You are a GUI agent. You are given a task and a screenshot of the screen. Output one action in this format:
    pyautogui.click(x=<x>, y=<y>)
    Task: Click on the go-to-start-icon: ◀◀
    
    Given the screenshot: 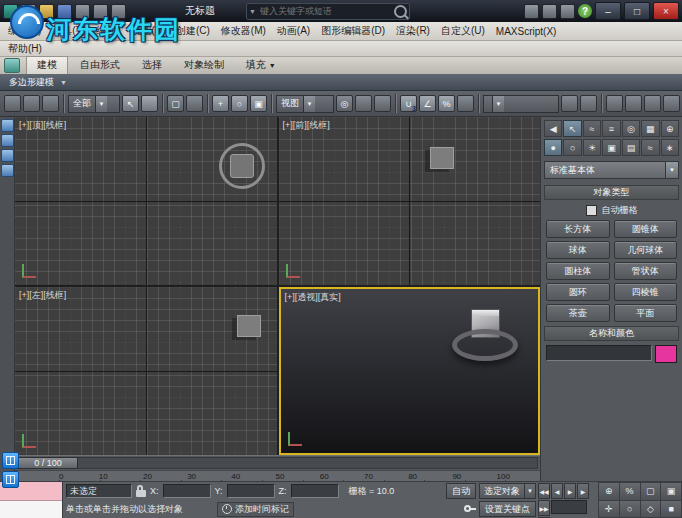 What is the action you would take?
    pyautogui.click(x=544, y=491)
    